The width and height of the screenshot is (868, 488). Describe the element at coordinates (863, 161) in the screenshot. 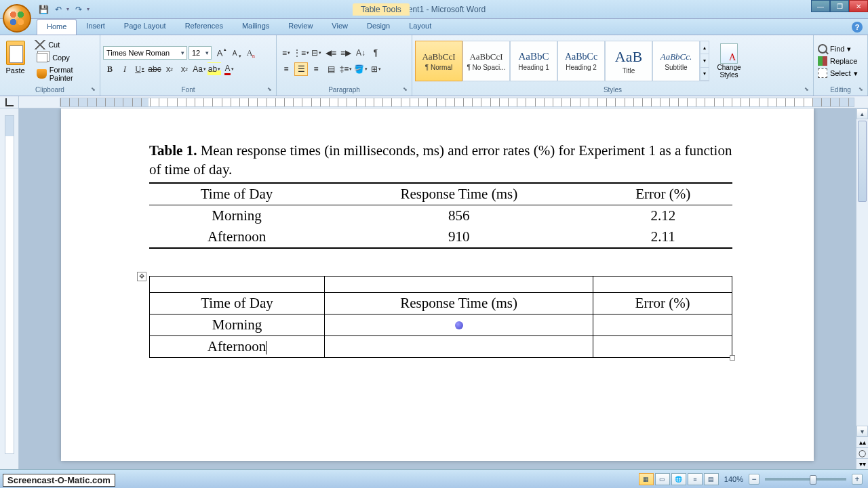

I see `scroll-thumb` at that location.